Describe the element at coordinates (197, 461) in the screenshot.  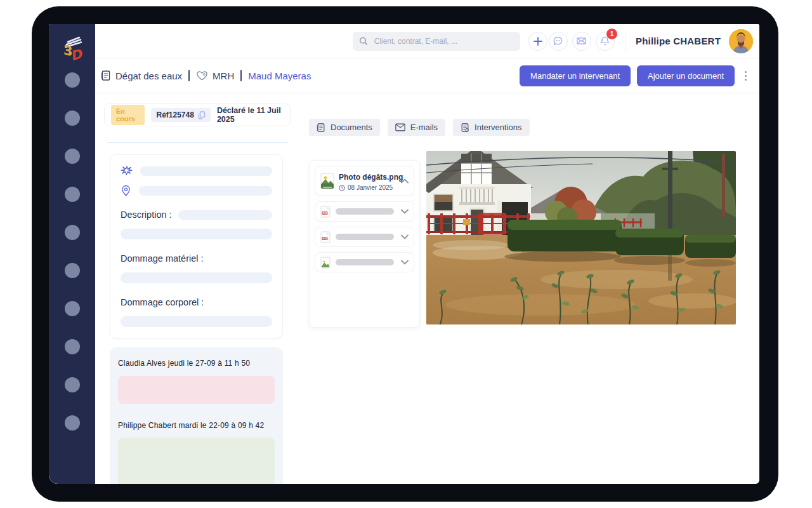
I see `comment-body` at that location.